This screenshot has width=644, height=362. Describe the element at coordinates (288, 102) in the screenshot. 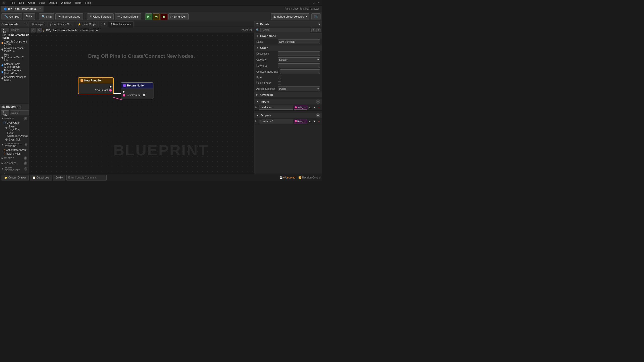

I see `inputs-header: ▼ Inputs +` at that location.